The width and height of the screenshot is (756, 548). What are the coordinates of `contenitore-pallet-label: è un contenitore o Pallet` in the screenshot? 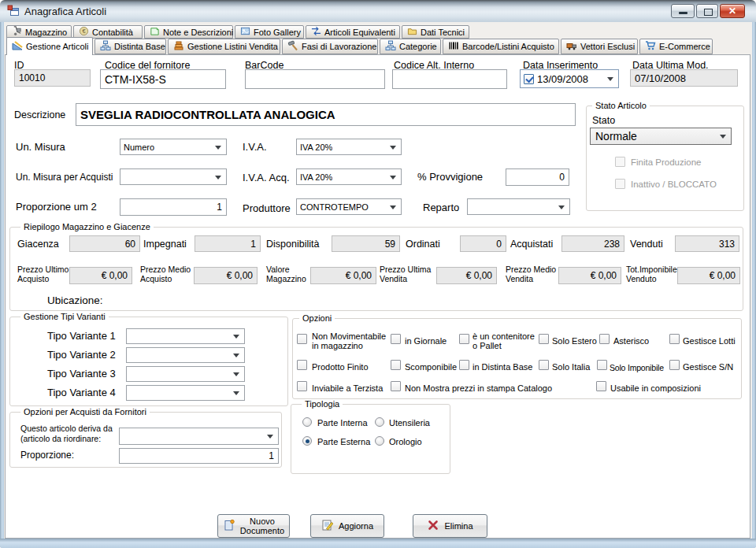 It's located at (504, 341).